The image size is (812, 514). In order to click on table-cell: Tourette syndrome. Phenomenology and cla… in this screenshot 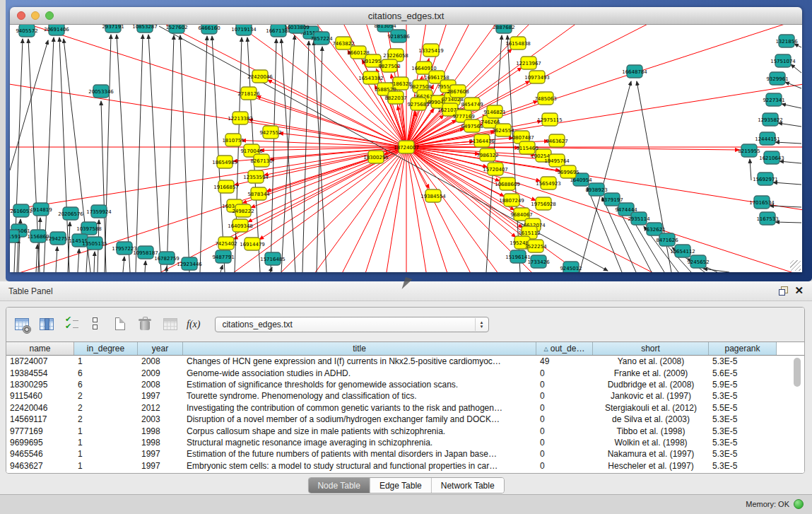, I will do `click(360, 396)`.